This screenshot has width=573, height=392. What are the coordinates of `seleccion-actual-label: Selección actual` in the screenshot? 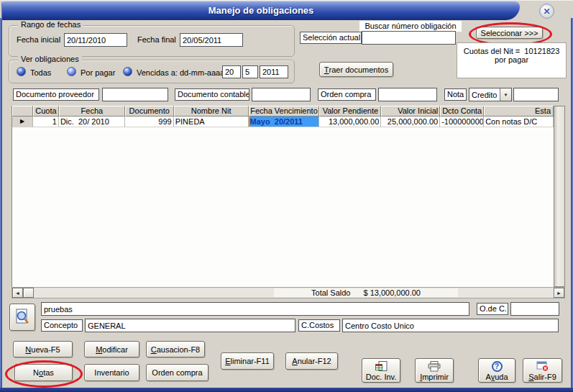 It's located at (331, 37).